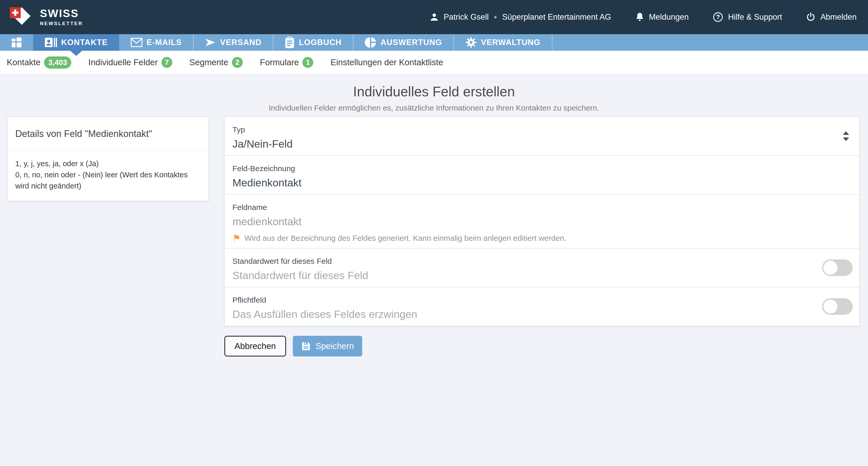 The height and width of the screenshot is (466, 868). Describe the element at coordinates (16, 13) in the screenshot. I see `swiss-cross-icon` at that location.